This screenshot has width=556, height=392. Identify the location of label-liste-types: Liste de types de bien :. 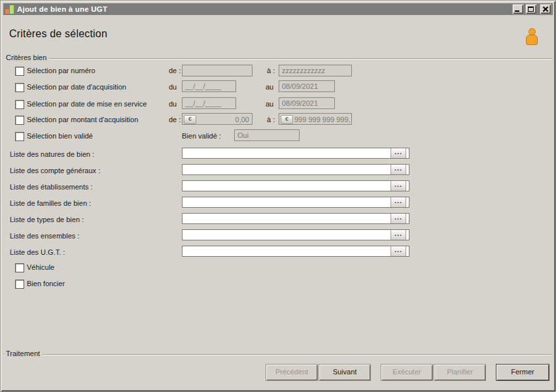
(47, 220).